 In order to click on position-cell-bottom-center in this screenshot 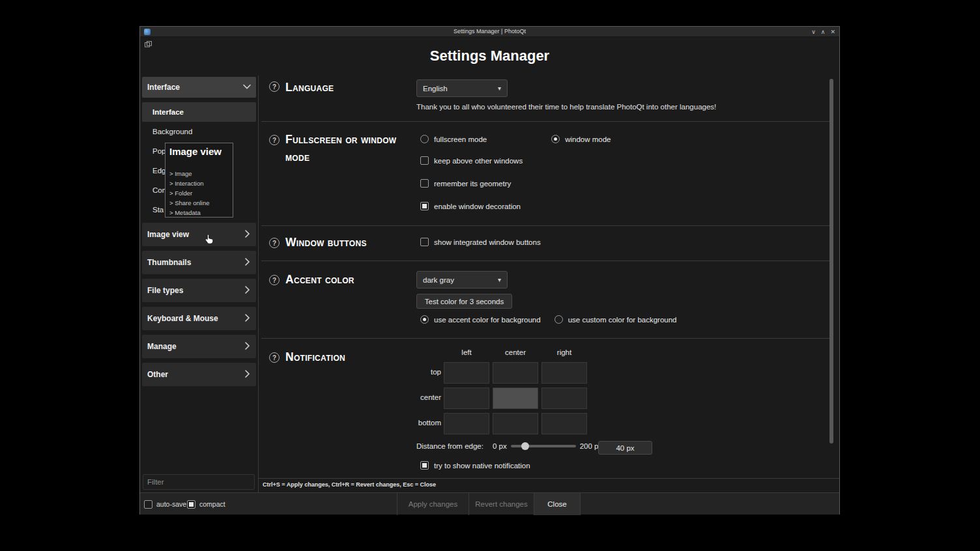, I will do `click(515, 423)`.